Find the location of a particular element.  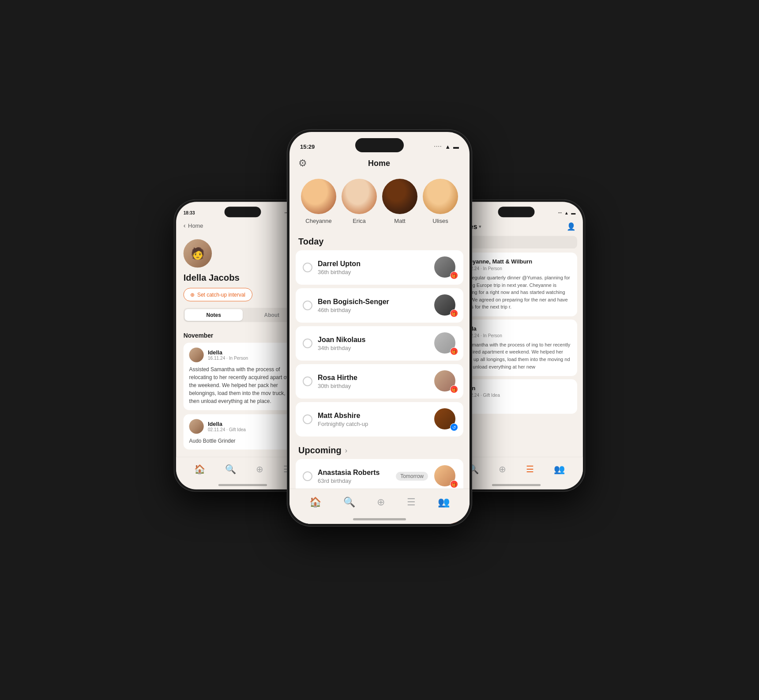

checkbox-rosa is located at coordinates (308, 381).